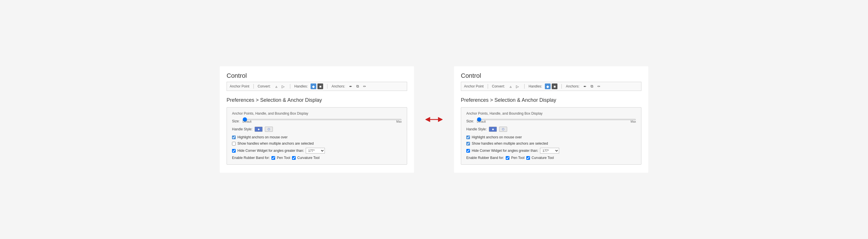  What do you see at coordinates (551, 114) in the screenshot?
I see `right-prefs-box-title: Anchor Points, Handle, and Bounding Box …` at bounding box center [551, 114].